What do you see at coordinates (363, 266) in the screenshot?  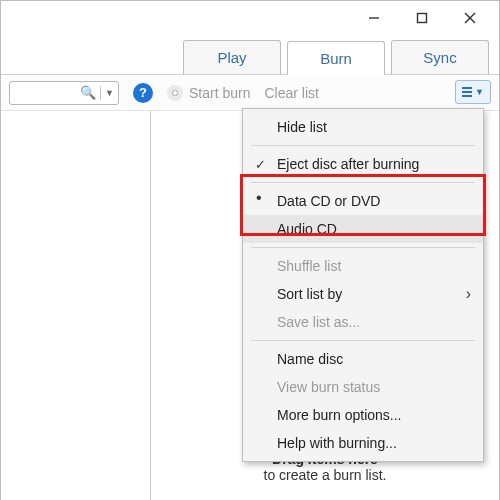 I see `menu-shuffle-list: Shuffle list` at bounding box center [363, 266].